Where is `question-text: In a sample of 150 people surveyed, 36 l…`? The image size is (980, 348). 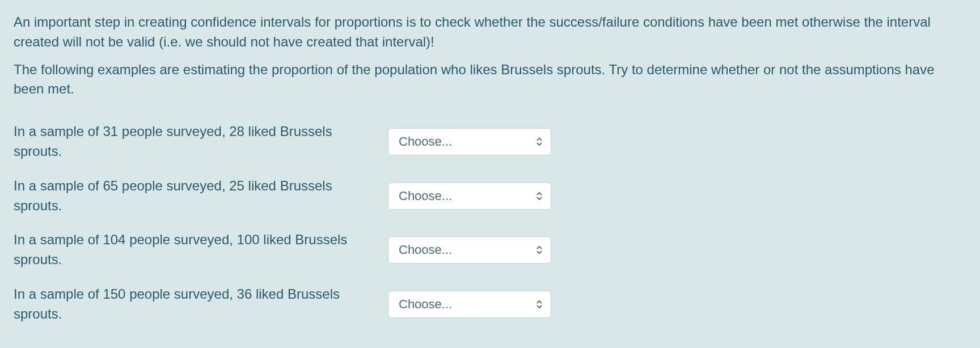 question-text: In a sample of 150 people surveyed, 36 l… is located at coordinates (201, 304).